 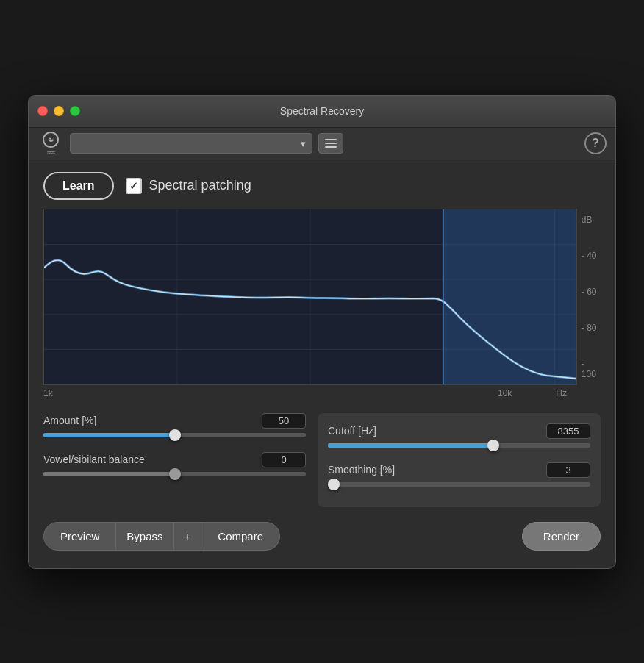 What do you see at coordinates (134, 186) in the screenshot?
I see `checkbox-check-icon: ✓` at bounding box center [134, 186].